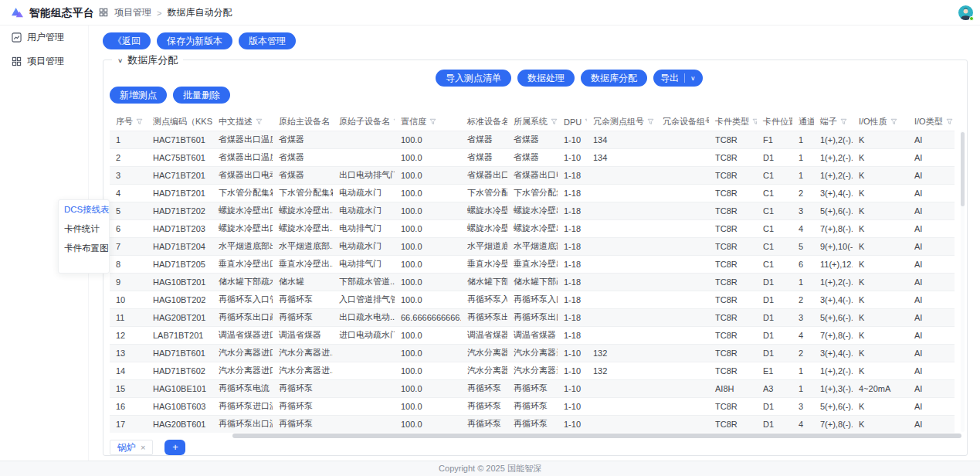  What do you see at coordinates (365, 122) in the screenshot?
I see `column-header-label: 原始子设备名` at bounding box center [365, 122].